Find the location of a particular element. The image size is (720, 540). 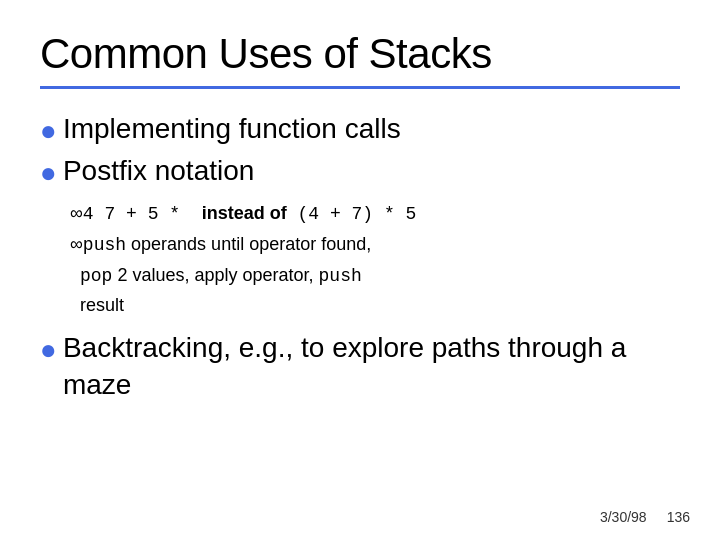

footer-date: 3/30/98 is located at coordinates (624, 517).